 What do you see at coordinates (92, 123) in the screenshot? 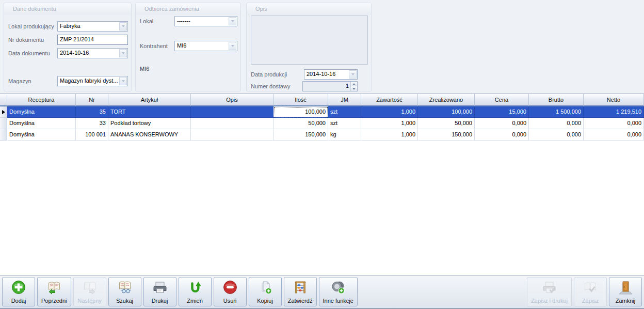
I see `cell-nr: 33` at bounding box center [92, 123].